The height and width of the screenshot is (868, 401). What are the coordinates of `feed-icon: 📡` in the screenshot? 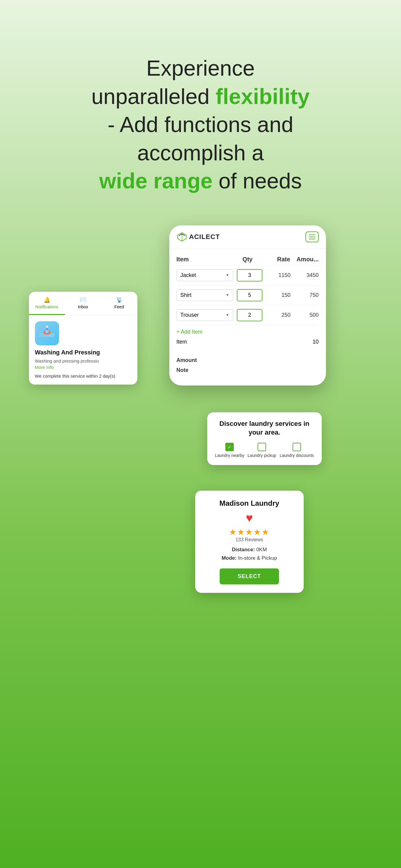 It's located at (119, 300).